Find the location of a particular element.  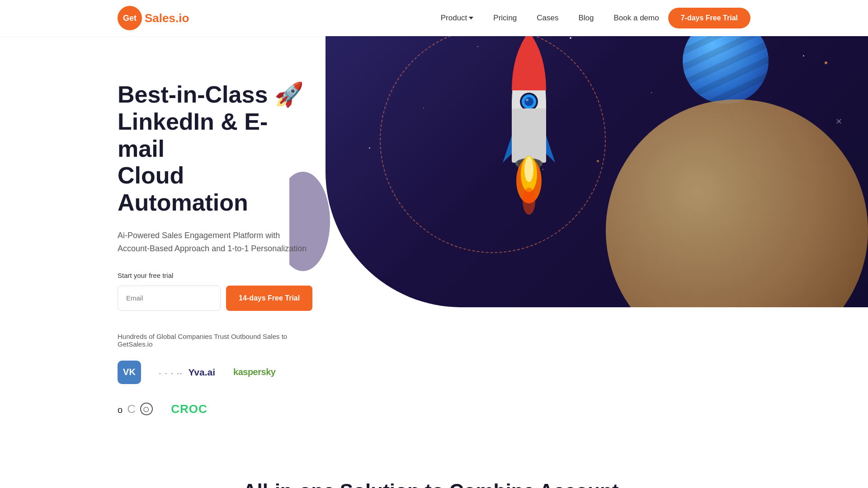

email-input is located at coordinates (169, 298).